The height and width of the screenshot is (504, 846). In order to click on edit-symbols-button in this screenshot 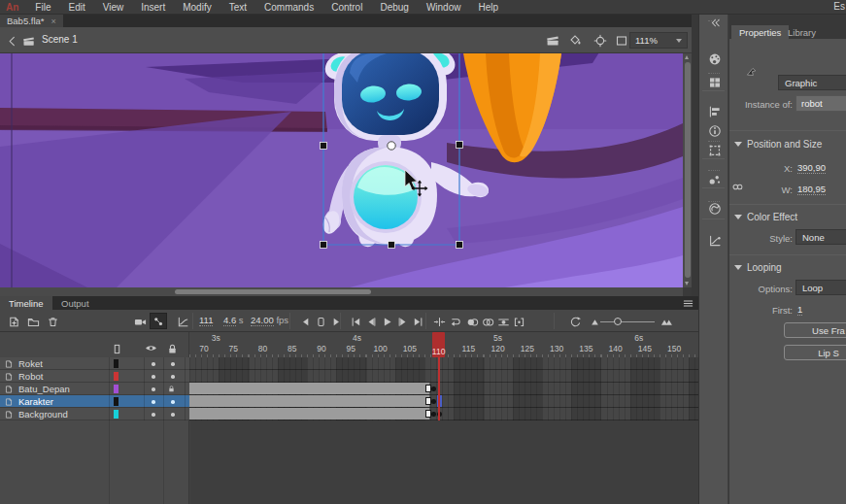, I will do `click(576, 41)`.